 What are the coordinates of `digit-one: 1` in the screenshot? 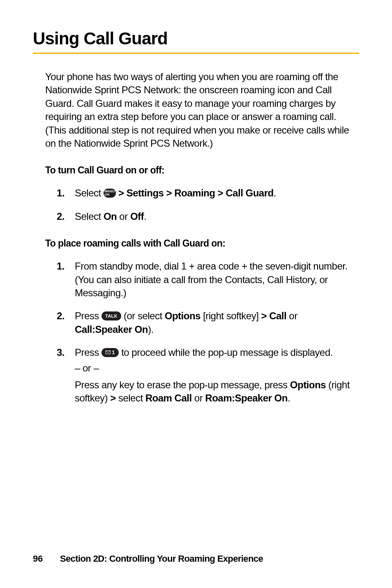 It's located at (113, 353).